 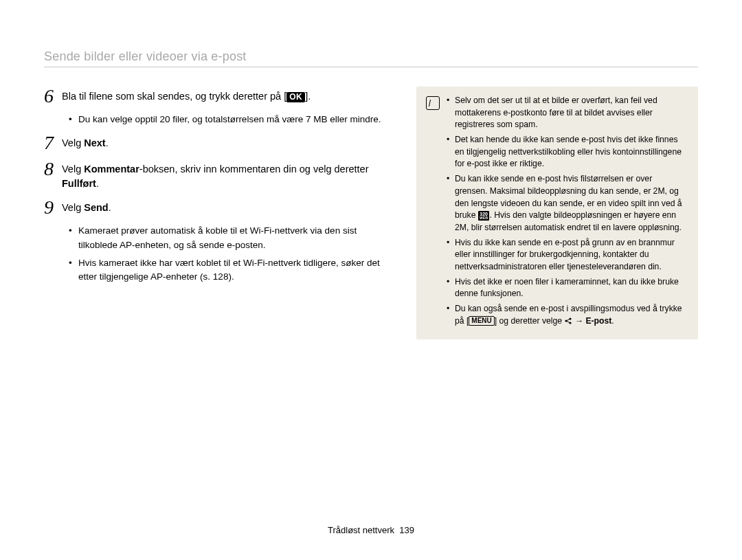 I want to click on bullet-item: Du kan velge opptil 20 filer, og totalst…, so click(x=232, y=120).